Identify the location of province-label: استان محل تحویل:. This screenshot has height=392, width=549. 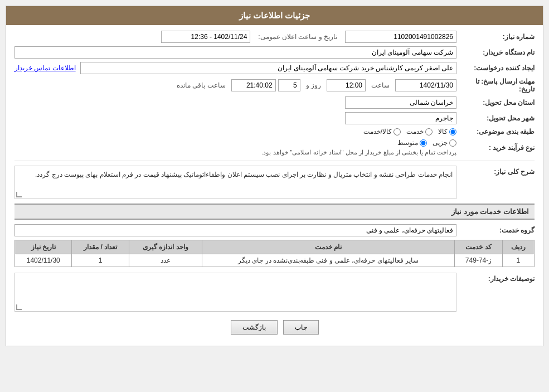
(495, 103).